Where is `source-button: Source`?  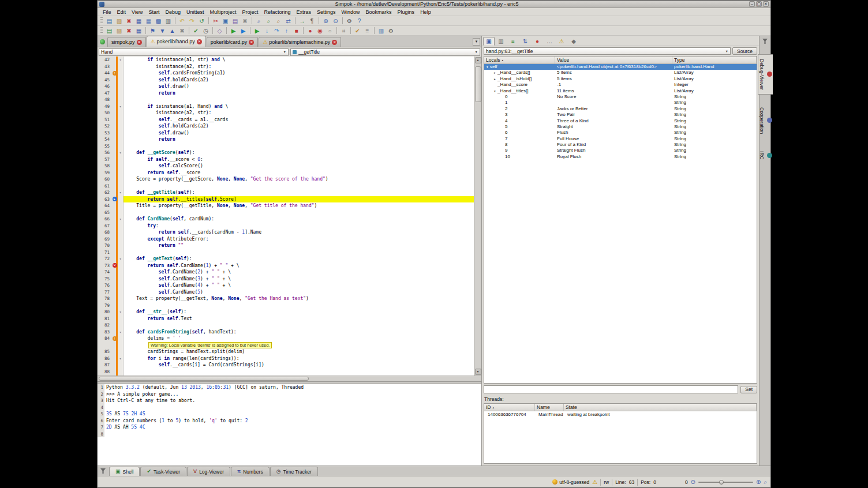 source-button: Source is located at coordinates (744, 51).